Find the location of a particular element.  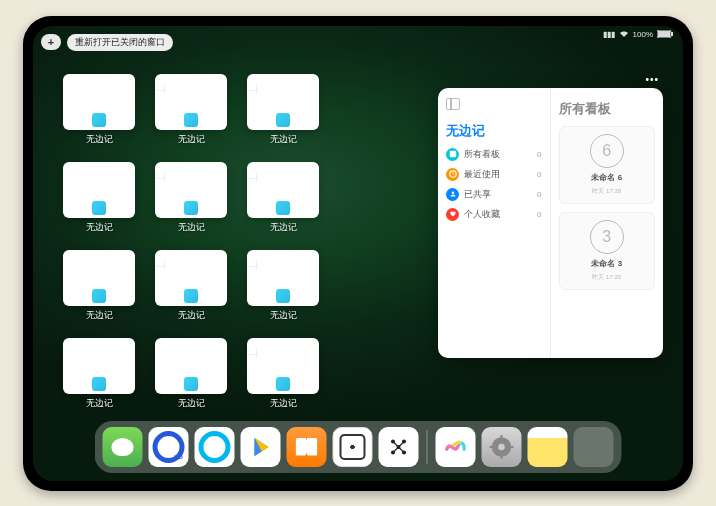

sidebar-item: 个人收藏0 is located at coordinates (494, 214).